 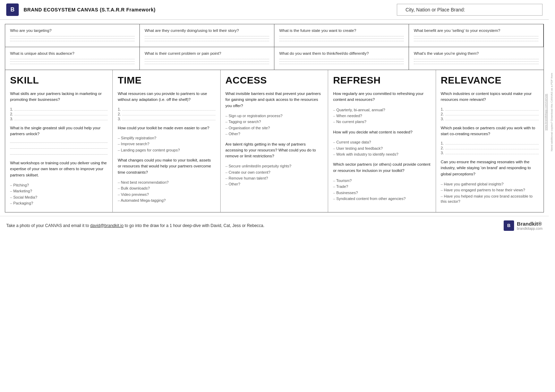 What do you see at coordinates (546, 112) in the screenshot?
I see `url-text: www.brandkitapp.com/canvas` at bounding box center [546, 112].